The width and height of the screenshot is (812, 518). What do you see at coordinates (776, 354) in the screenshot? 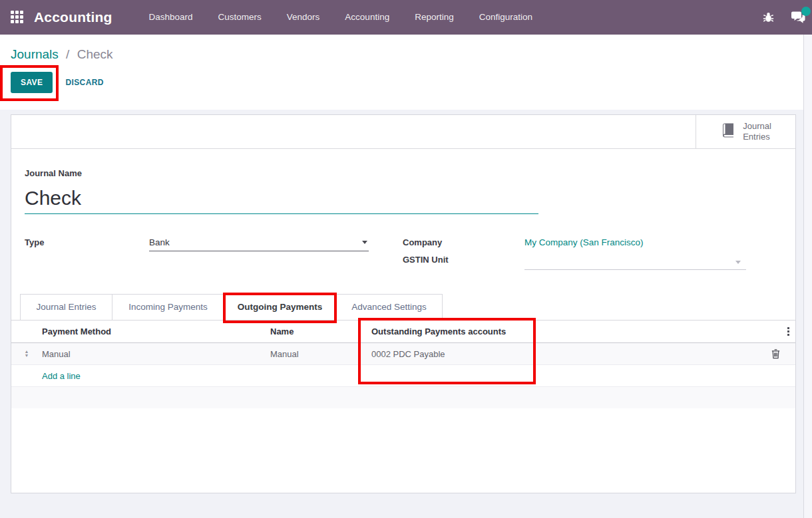
I see `delete-row-trash-icon` at bounding box center [776, 354].